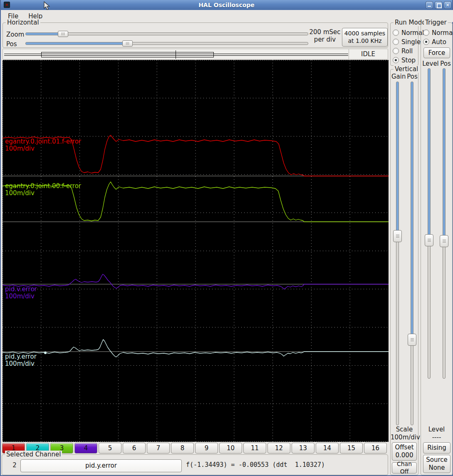 The height and width of the screenshot is (476, 453). I want to click on channel-number: 16, so click(375, 449).